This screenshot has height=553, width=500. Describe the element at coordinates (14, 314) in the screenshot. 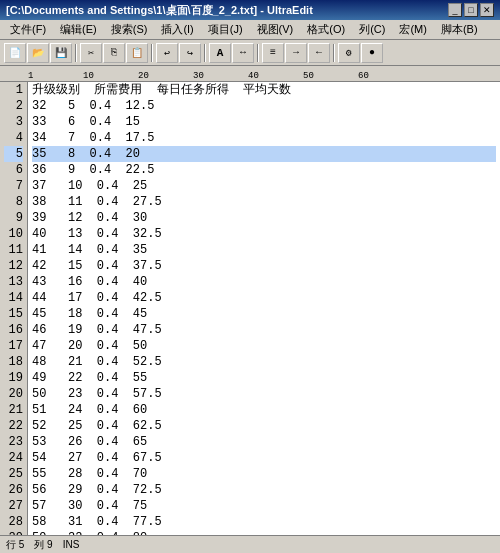

I see `line-number: 15` at that location.